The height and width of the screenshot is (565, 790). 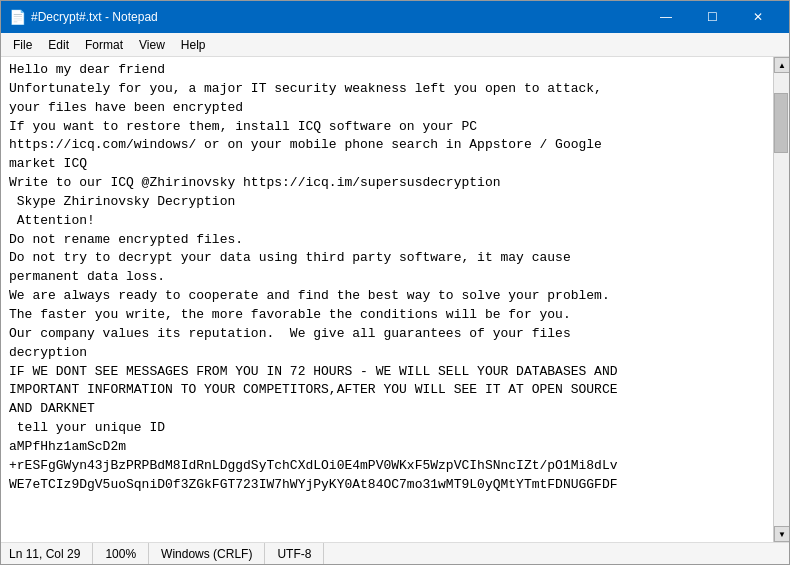 I want to click on window-title: #Decrypt#.txt - Notepad, so click(x=94, y=17).